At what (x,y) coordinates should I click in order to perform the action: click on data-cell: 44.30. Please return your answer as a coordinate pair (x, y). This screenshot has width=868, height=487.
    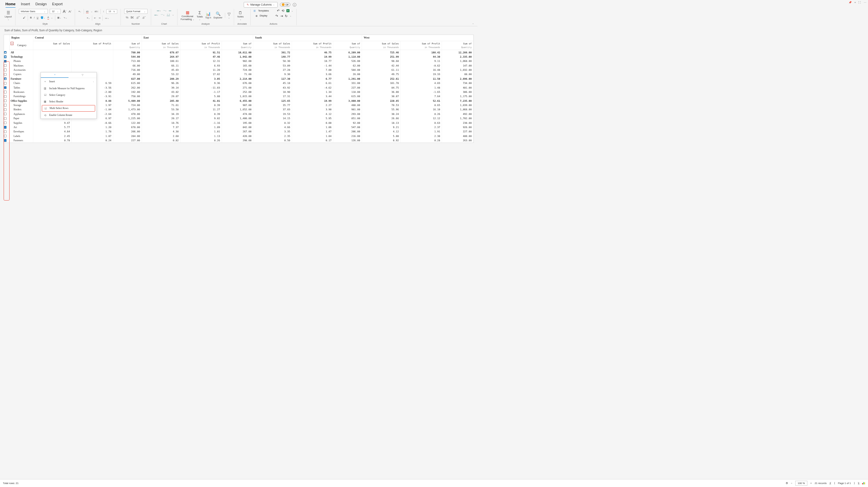
    Looking at the image, I should click on (421, 57).